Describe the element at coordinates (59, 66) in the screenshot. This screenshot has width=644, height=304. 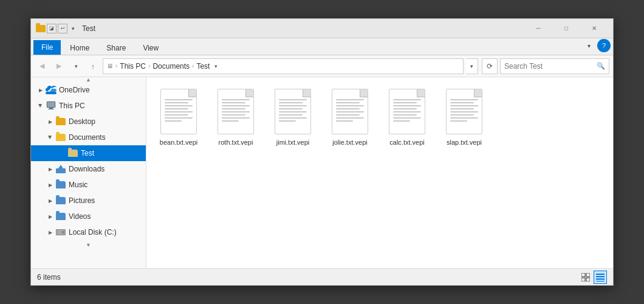
I see `forward-button: ▶` at that location.